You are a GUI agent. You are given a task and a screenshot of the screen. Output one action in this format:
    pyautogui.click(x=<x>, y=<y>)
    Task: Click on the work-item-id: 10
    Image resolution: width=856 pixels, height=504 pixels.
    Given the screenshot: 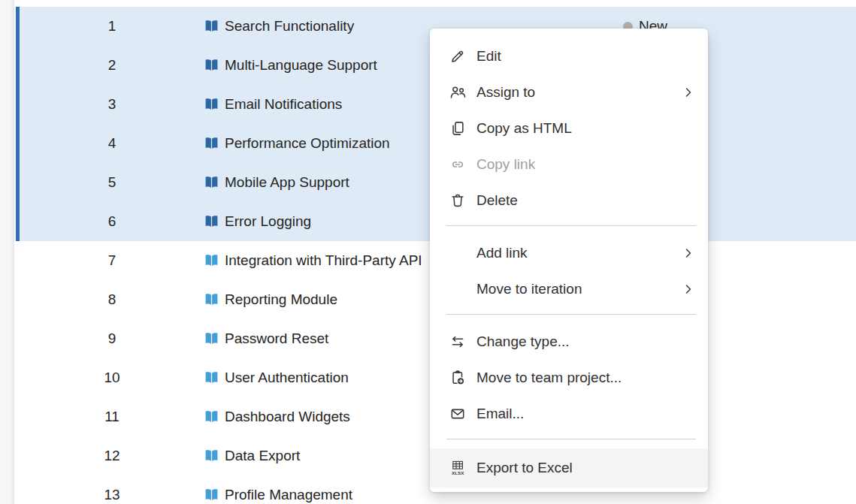 What is the action you would take?
    pyautogui.click(x=112, y=378)
    